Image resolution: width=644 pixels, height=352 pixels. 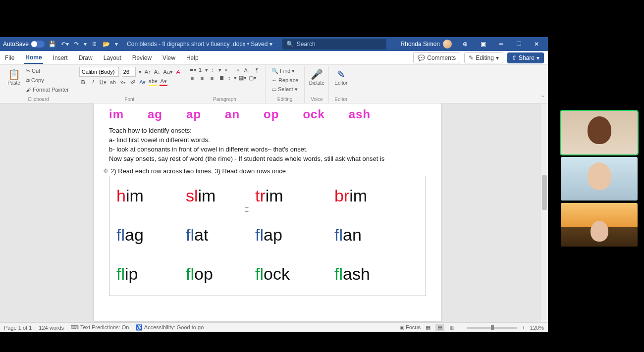 I want to click on tab-insert: Insert, so click(x=60, y=58).